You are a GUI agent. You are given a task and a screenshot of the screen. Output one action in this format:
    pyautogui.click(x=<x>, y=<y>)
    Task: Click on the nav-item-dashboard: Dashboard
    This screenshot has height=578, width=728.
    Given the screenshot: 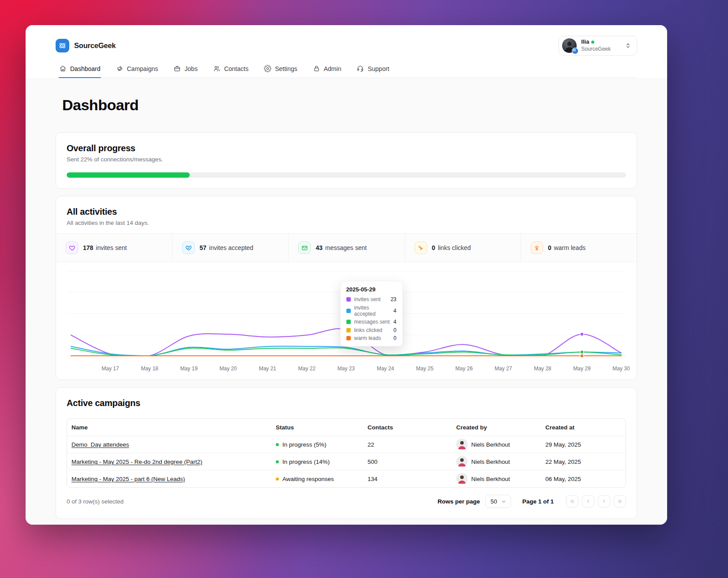 What is the action you would take?
    pyautogui.click(x=80, y=70)
    